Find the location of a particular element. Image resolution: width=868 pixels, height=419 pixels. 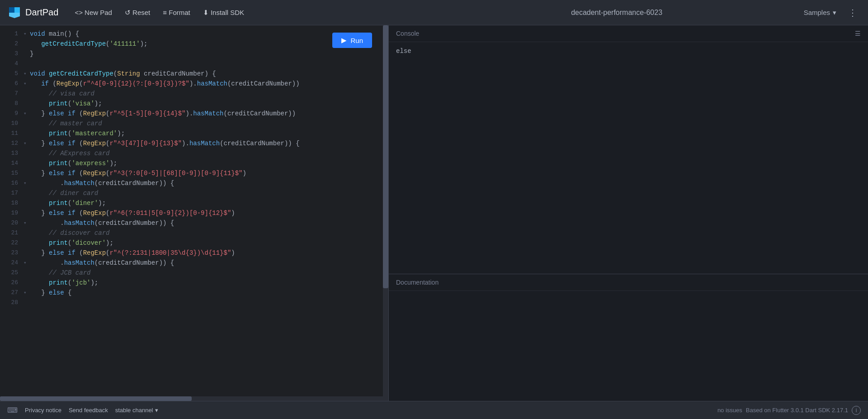

code-text: print('mastercard'); is located at coordinates (207, 133).